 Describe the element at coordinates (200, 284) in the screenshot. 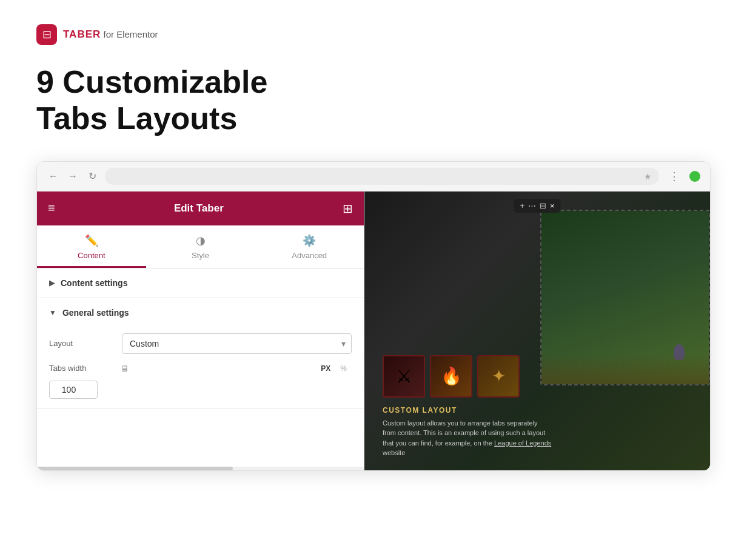

I see `content-settings-section: ▶ Content settings` at that location.